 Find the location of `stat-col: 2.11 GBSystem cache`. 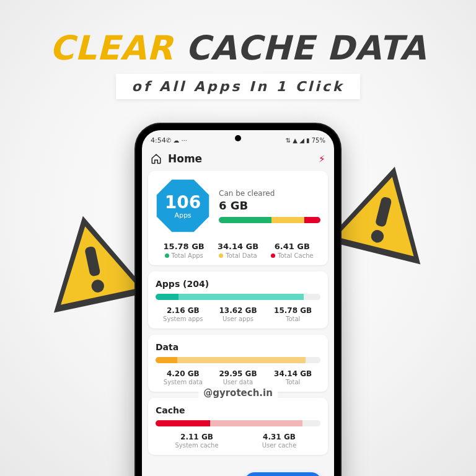

stat-col: 2.11 GBSystem cache is located at coordinates (197, 441).